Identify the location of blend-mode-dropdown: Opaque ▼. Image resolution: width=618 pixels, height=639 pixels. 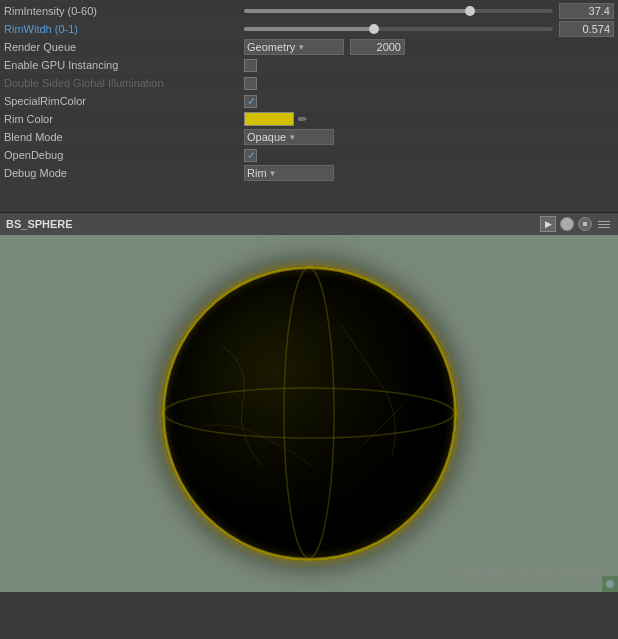
(289, 137).